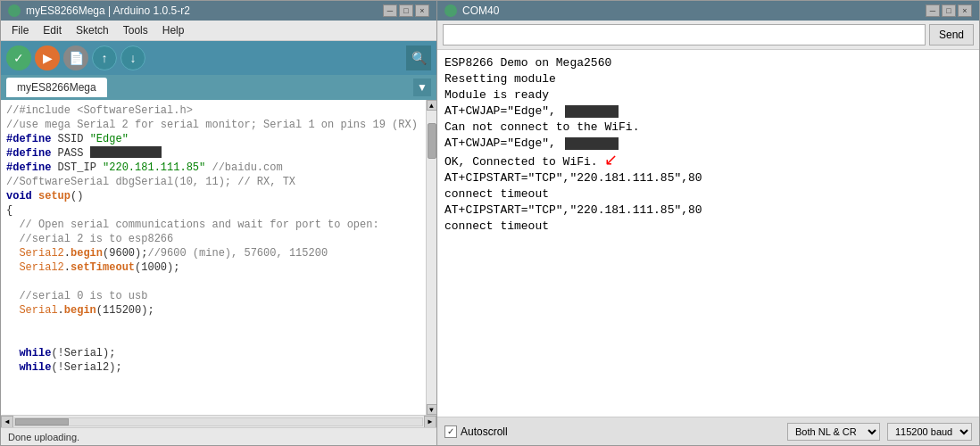 The width and height of the screenshot is (980, 446). What do you see at coordinates (213, 268) in the screenshot?
I see `code-line: Serial2 . setTimeout (1000);` at bounding box center [213, 268].